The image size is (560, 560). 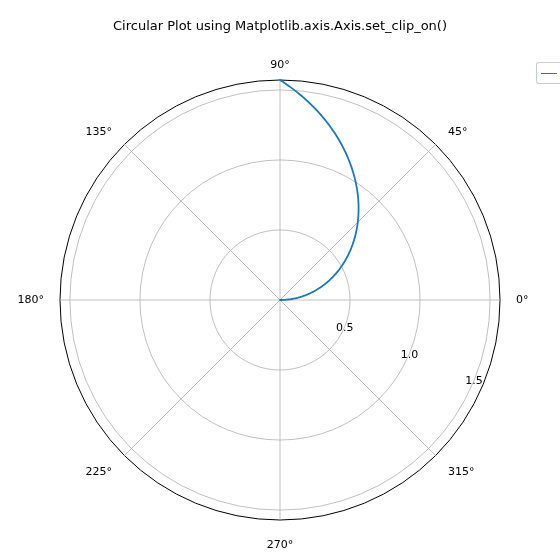 I want to click on series-line, so click(x=320, y=190).